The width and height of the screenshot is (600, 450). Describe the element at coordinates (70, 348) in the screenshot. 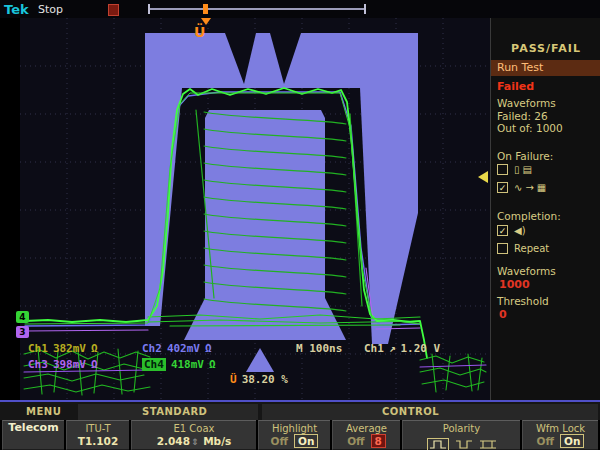

I see `ch1-value: 382mV` at that location.